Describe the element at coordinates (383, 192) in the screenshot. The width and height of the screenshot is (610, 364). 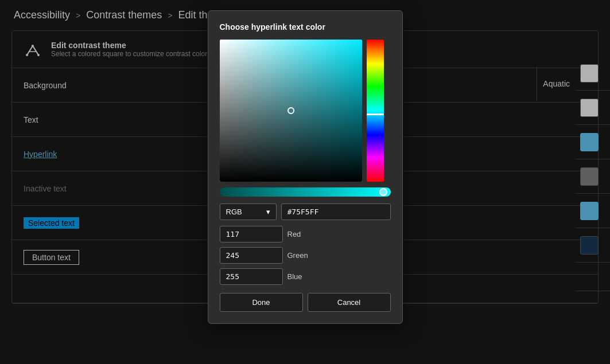
I see `saturation-thumb` at that location.